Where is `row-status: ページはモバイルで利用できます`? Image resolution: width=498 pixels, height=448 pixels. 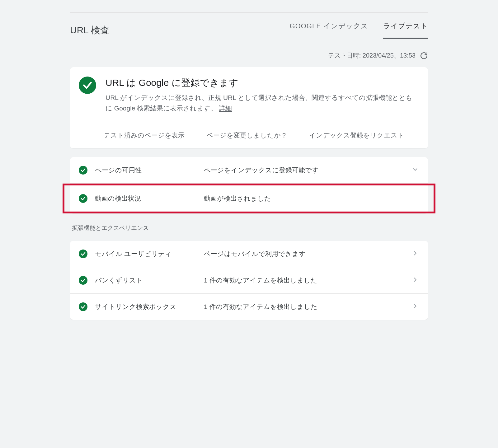
row-status: ページはモバイルで利用できます is located at coordinates (308, 254).